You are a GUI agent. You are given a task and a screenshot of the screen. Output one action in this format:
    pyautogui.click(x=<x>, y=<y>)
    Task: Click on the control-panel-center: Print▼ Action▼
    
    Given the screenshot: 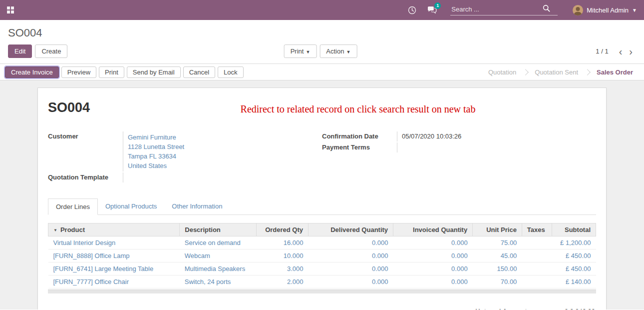 What is the action you would take?
    pyautogui.click(x=322, y=51)
    